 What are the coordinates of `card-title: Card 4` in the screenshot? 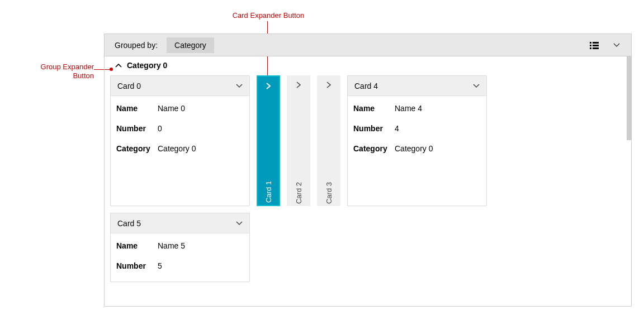 It's located at (366, 86).